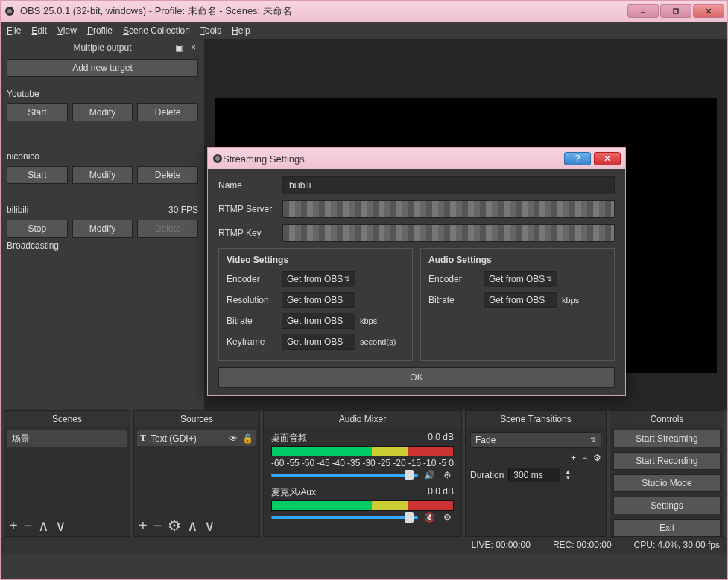 This screenshot has width=728, height=580. What do you see at coordinates (520, 300) in the screenshot?
I see `audio-bitrate-input: Get from OBS` at bounding box center [520, 300].